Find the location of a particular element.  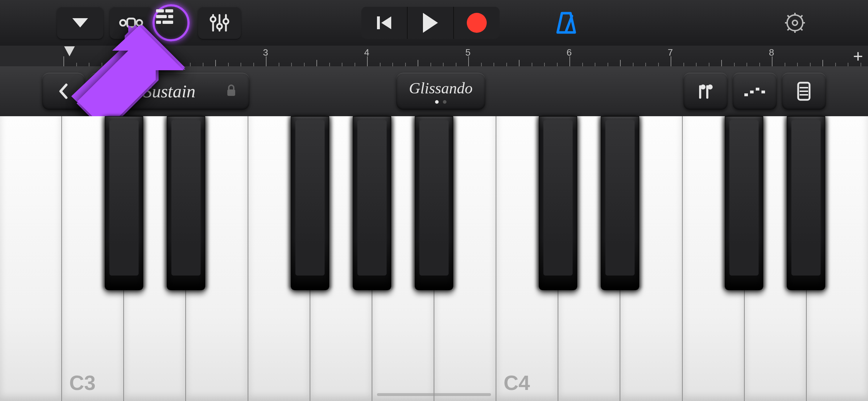

metronome-icon is located at coordinates (566, 23).